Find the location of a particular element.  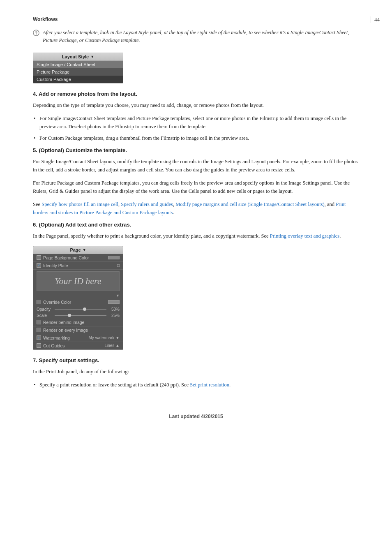

override-color-checkbox is located at coordinates (39, 302).